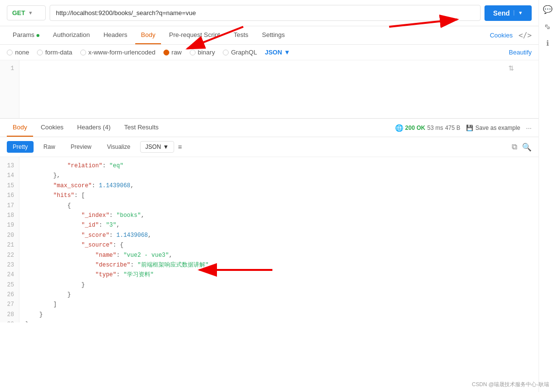 Image resolution: width=556 pixels, height=392 pixels. I want to click on tab-tests: Tests, so click(241, 35).